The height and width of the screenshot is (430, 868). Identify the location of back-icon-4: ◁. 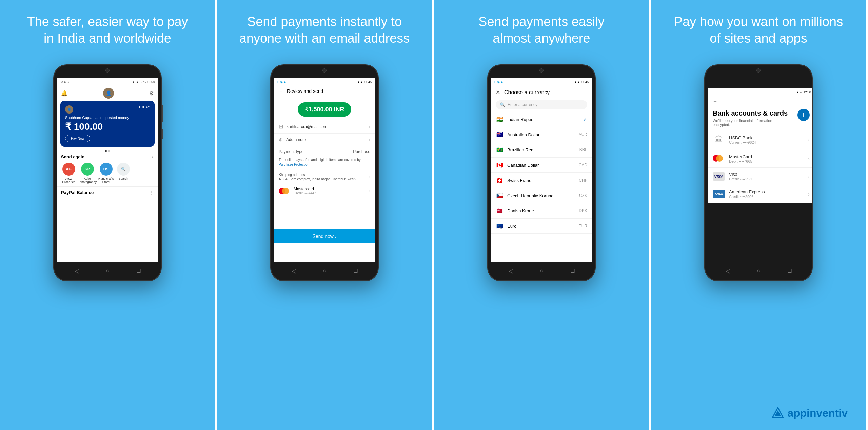
(728, 271).